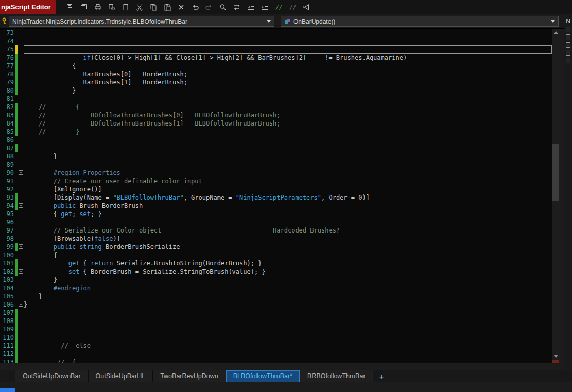  Describe the element at coordinates (276, 58) in the screenshot. I see `code-line-76: 76 if(Close[0] > High[1] && Close[1] > H…` at that location.